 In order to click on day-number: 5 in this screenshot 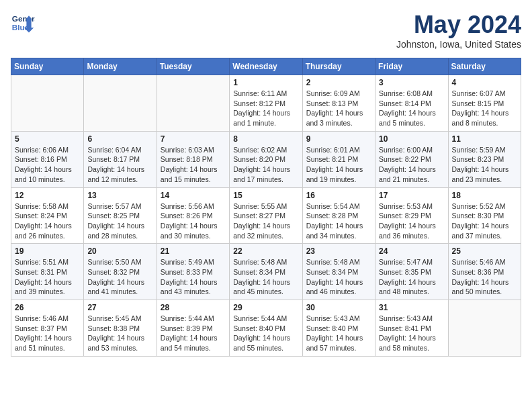, I will do `click(47, 139)`.